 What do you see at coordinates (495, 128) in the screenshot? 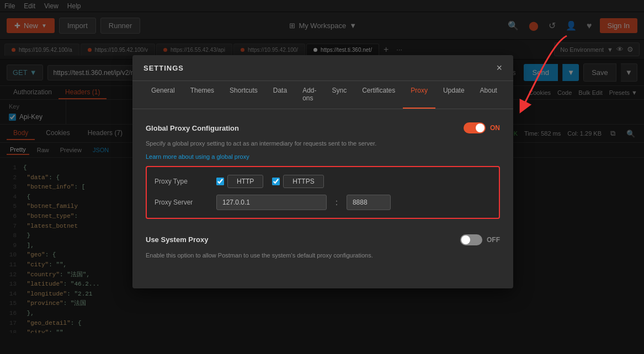
I see `global-proxy-toggle-label: ON` at bounding box center [495, 128].